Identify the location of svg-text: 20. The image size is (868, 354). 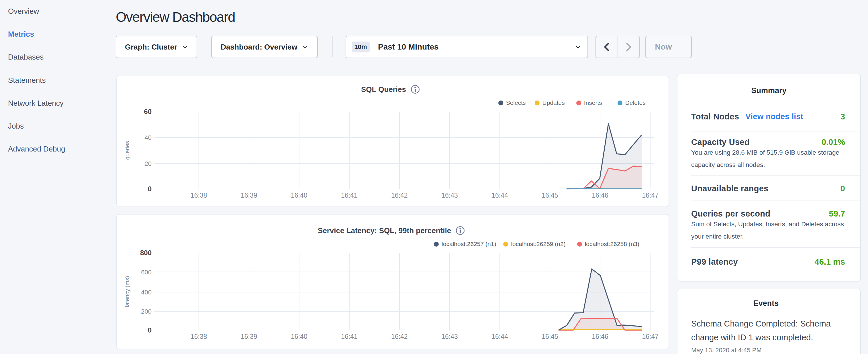
(148, 164).